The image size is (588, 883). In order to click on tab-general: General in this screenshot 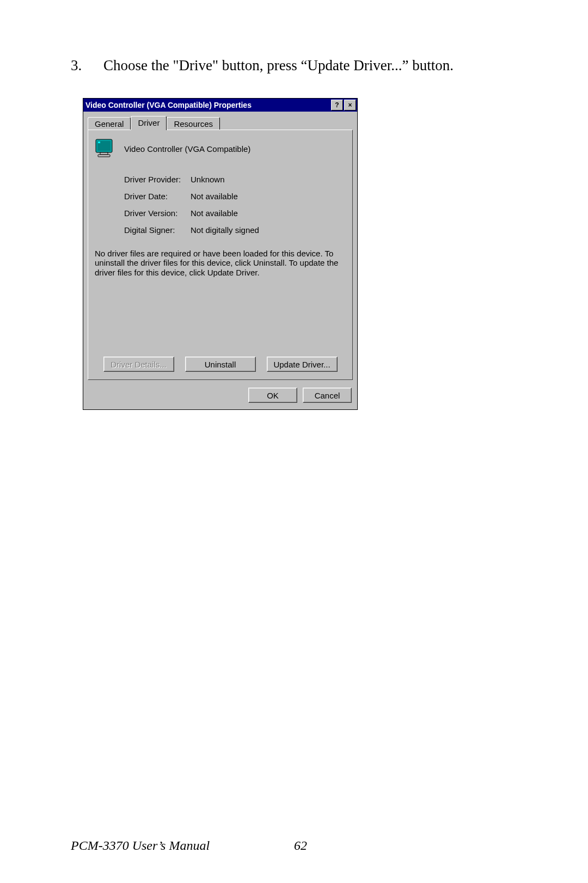, I will do `click(109, 123)`.